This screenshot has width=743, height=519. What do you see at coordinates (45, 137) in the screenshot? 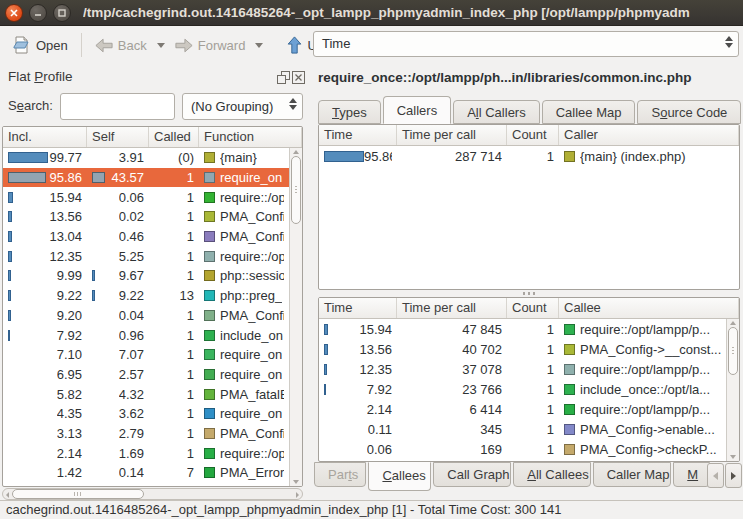
I see `column-header-incl: Incl.` at bounding box center [45, 137].